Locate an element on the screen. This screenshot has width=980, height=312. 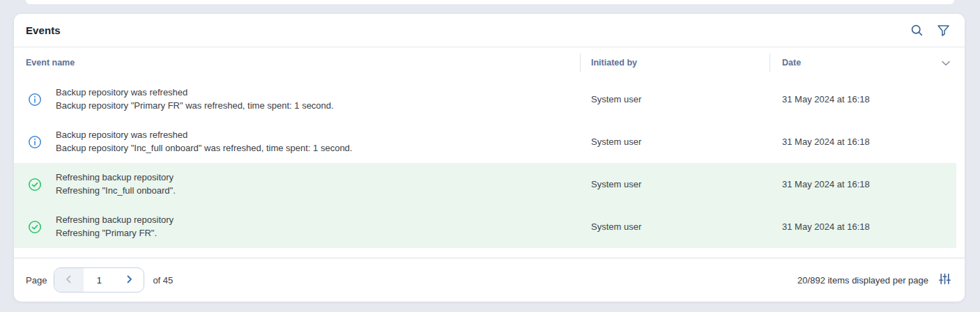
table-footer: Page 1 of 45 20/892 items displaye is located at coordinates (489, 280).